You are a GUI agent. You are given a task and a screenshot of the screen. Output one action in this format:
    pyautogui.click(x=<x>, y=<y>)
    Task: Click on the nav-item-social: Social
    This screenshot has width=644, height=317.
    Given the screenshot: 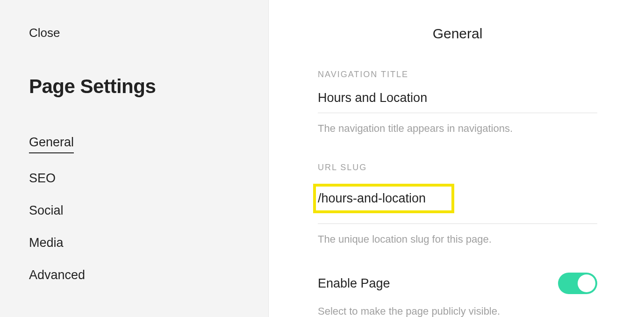 What is the action you would take?
    pyautogui.click(x=46, y=210)
    